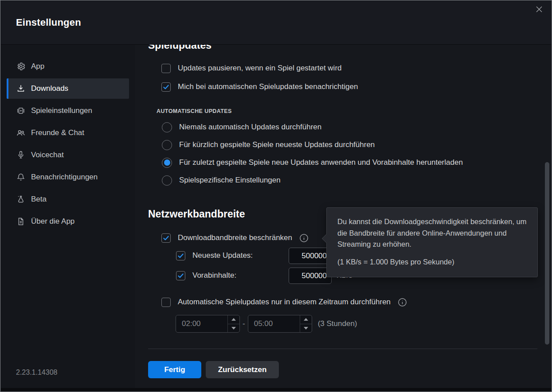 The height and width of the screenshot is (392, 552). Describe the element at coordinates (39, 199) in the screenshot. I see `sidebar-item-label: Beta` at that location.